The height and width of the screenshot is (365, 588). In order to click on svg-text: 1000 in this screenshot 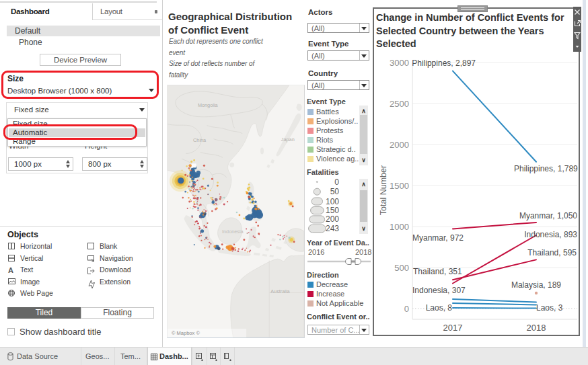, I will do `click(400, 227)`.